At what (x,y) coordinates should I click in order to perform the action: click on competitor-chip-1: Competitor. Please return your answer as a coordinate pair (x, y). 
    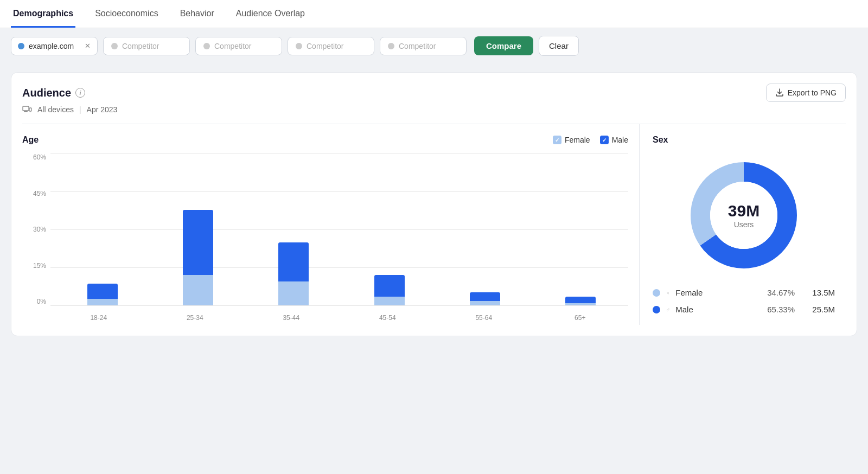
    Looking at the image, I should click on (146, 46).